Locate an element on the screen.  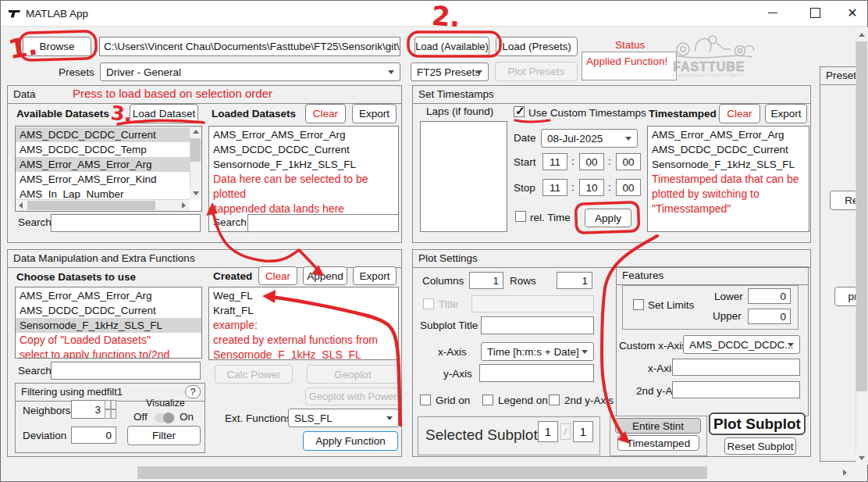
start-hour-field: 11 is located at coordinates (555, 162).